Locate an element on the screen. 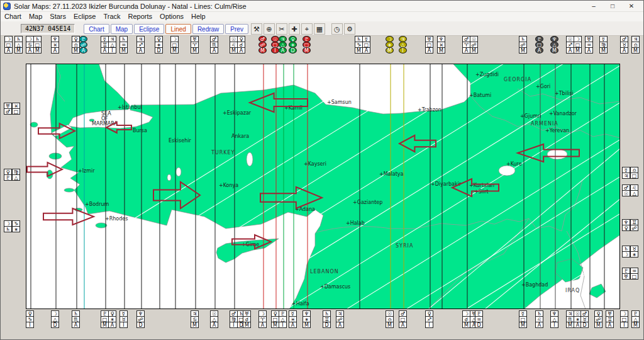 This screenshot has width=644, height=340. line-label-stack: ♃△A is located at coordinates (283, 45).